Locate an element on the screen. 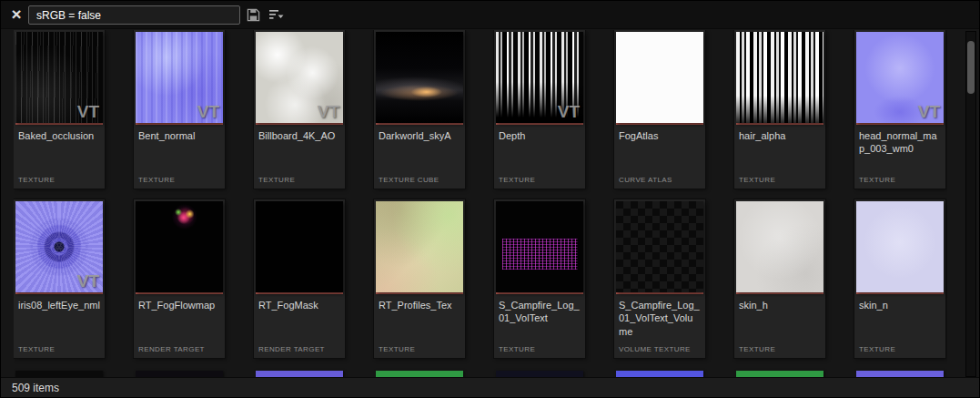  save-search-button is located at coordinates (255, 15).